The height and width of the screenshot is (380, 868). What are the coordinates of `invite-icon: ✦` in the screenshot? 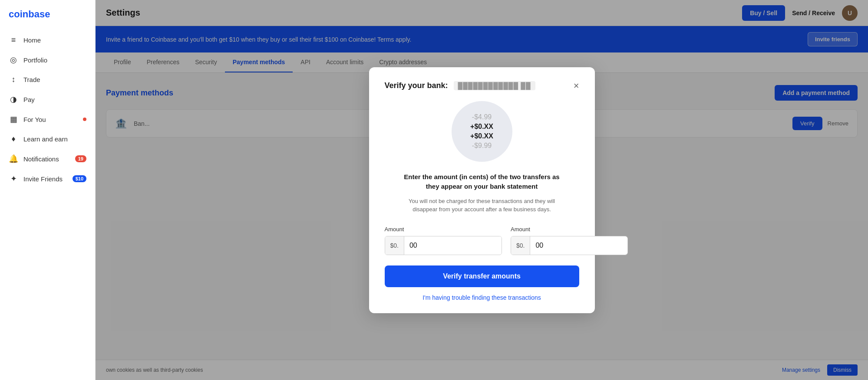 It's located at (13, 179).